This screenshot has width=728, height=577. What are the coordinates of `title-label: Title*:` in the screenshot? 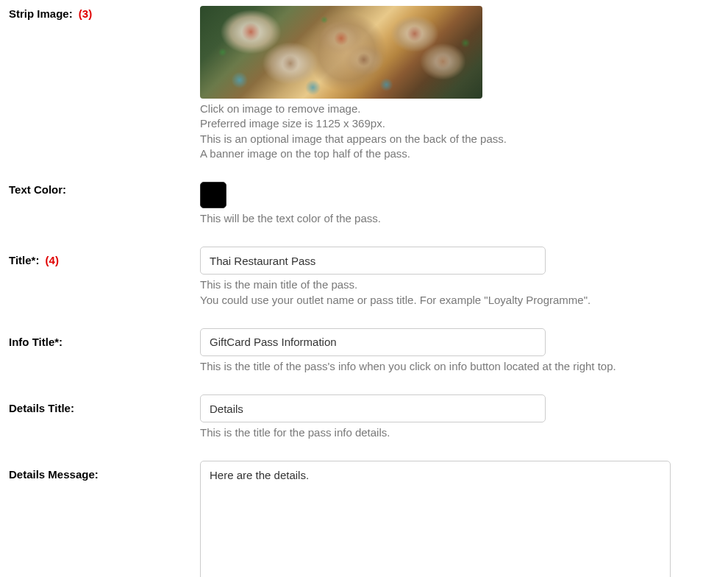 It's located at (24, 261).